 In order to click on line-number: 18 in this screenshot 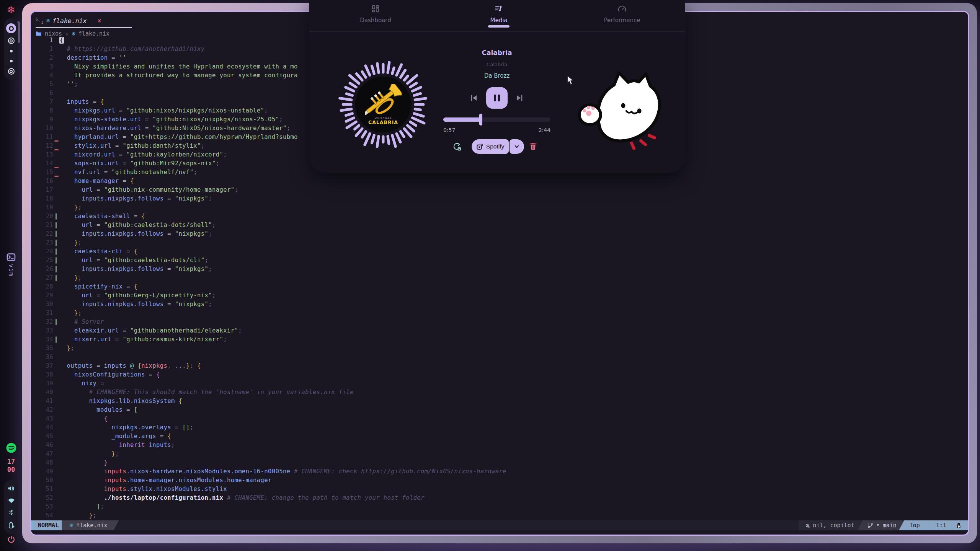, I will do `click(42, 199)`.